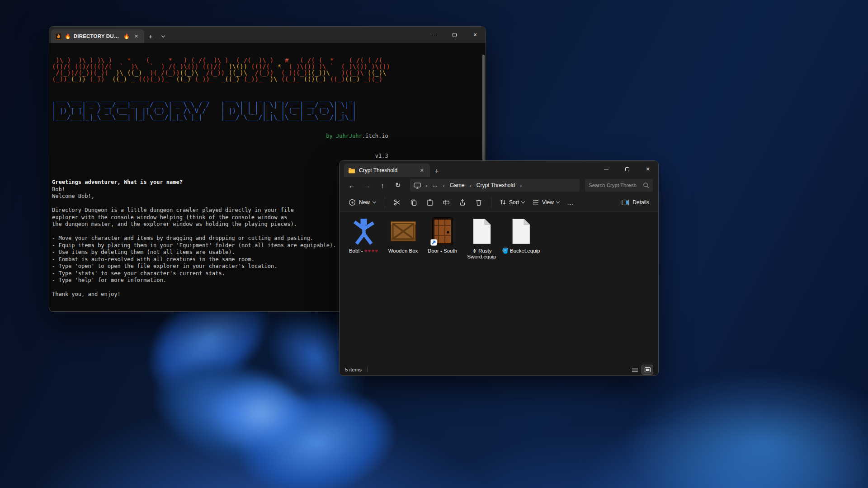 The image size is (868, 488). Describe the element at coordinates (151, 36) in the screenshot. I see `terminal-new-tab-button: +` at that location.